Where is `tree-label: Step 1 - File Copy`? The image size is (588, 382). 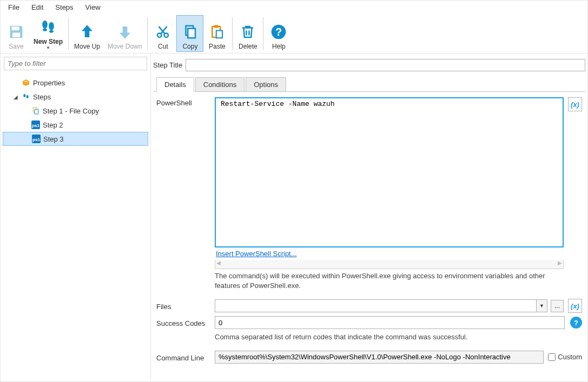 tree-label: Step 1 - File Copy is located at coordinates (71, 111).